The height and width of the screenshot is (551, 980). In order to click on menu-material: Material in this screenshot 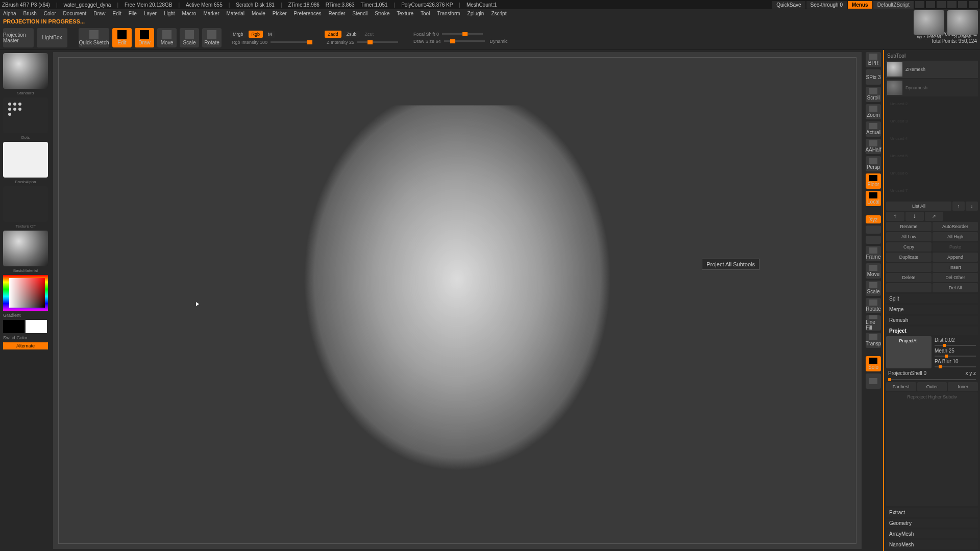, I will do `click(236, 13)`.